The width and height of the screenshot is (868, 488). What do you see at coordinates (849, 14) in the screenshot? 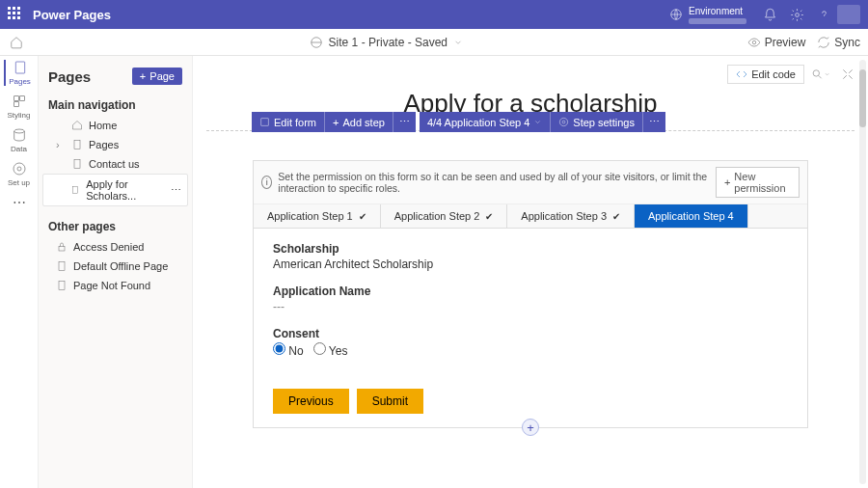
I see `account-avatar` at bounding box center [849, 14].